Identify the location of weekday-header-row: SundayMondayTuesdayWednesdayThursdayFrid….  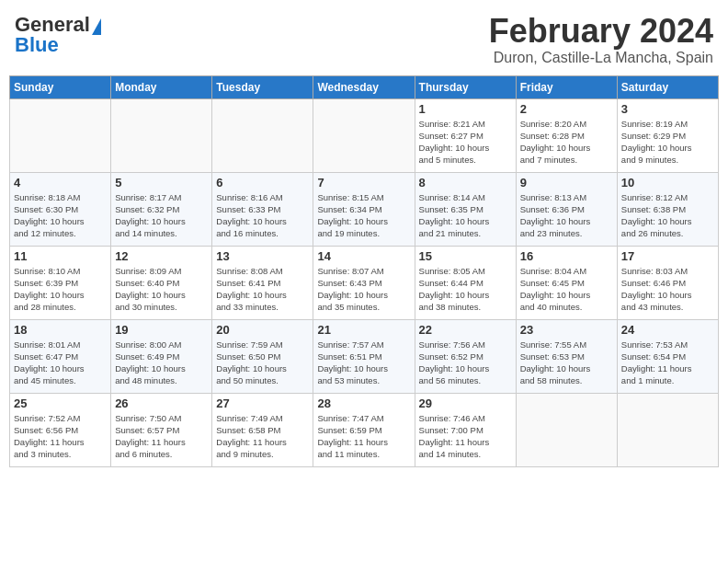
(364, 86).